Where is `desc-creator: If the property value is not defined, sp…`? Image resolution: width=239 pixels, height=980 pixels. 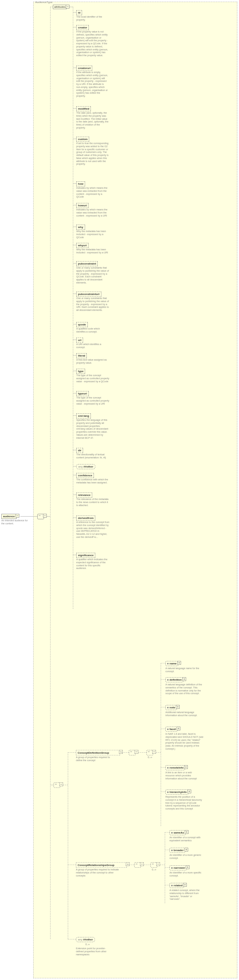 desc-creator: If the property value is not defined, sp… is located at coordinates (92, 44).